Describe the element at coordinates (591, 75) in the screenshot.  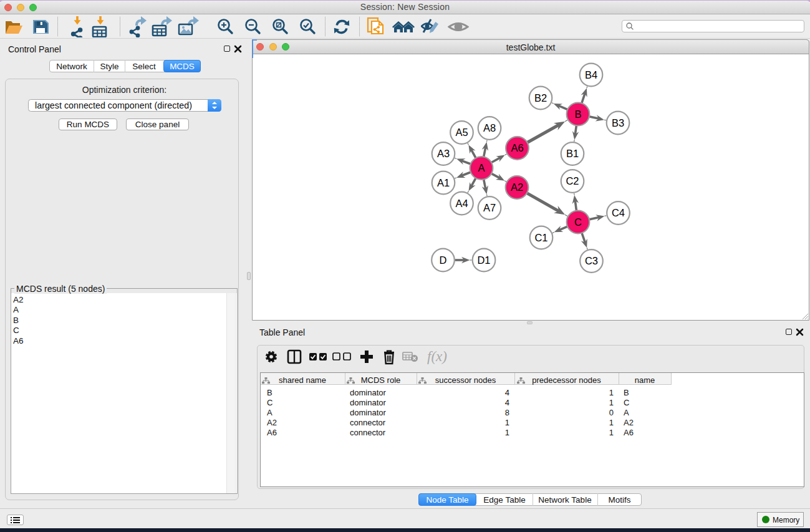
I see `svg-text: B4` at that location.